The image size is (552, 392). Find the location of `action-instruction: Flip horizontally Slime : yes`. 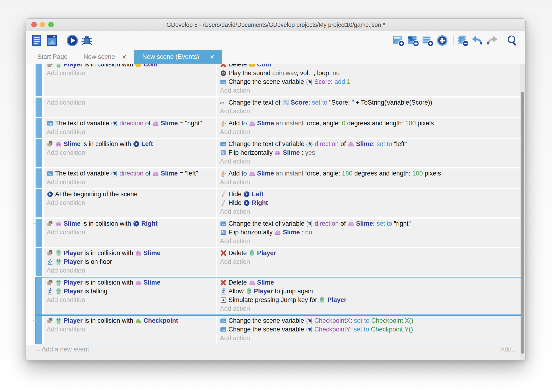

action-instruction: Flip horizontally Slime : yes is located at coordinates (370, 153).